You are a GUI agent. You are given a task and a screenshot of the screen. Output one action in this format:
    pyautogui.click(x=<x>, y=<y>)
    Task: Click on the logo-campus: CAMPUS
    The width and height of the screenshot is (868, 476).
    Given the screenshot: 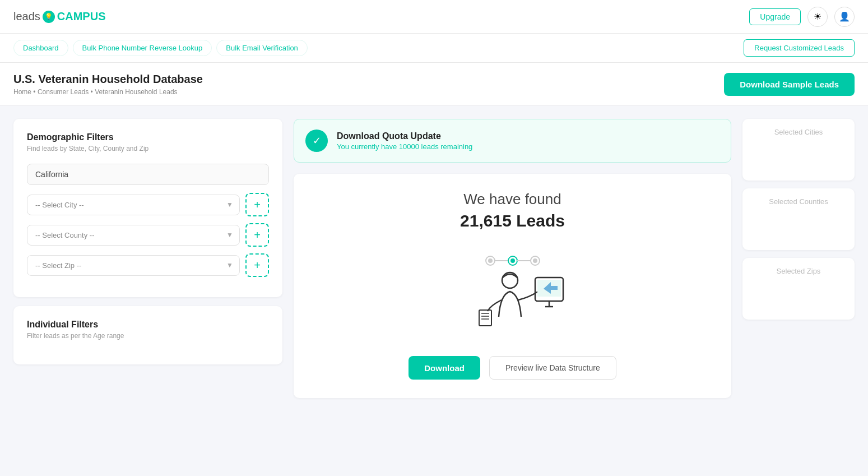 What is the action you would take?
    pyautogui.click(x=82, y=17)
    